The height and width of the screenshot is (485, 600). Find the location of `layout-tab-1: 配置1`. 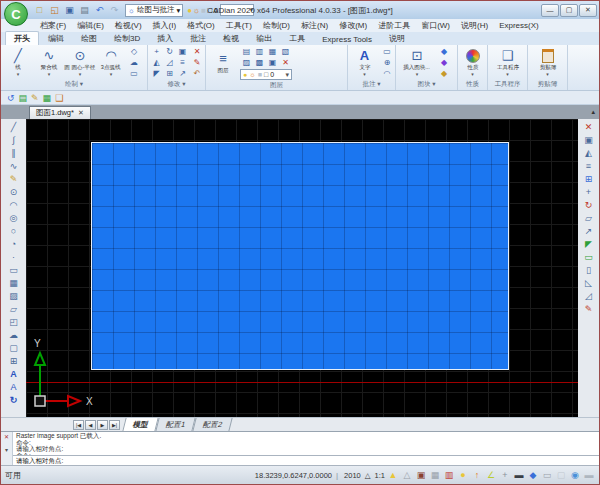

layout-tab-1: 配置1 is located at coordinates (175, 424).